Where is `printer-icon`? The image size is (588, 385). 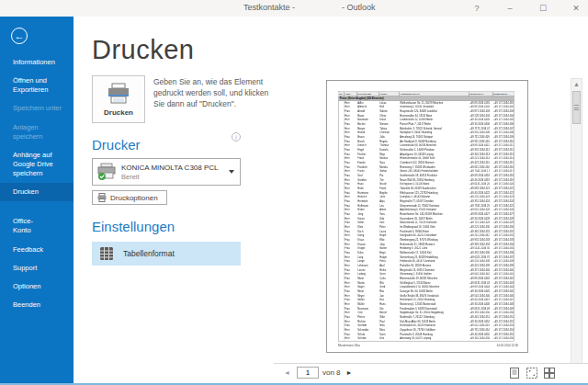
printer-icon is located at coordinates (119, 94).